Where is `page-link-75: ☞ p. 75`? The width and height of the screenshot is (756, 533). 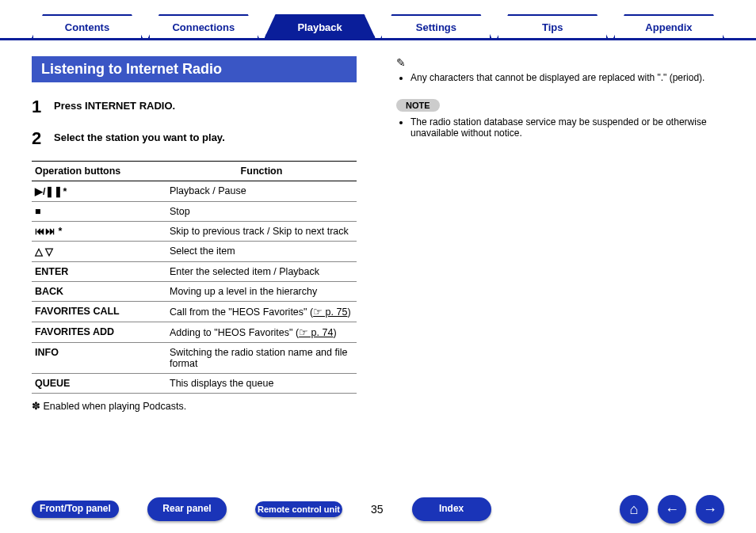
page-link-75: ☞ p. 75 is located at coordinates (330, 312).